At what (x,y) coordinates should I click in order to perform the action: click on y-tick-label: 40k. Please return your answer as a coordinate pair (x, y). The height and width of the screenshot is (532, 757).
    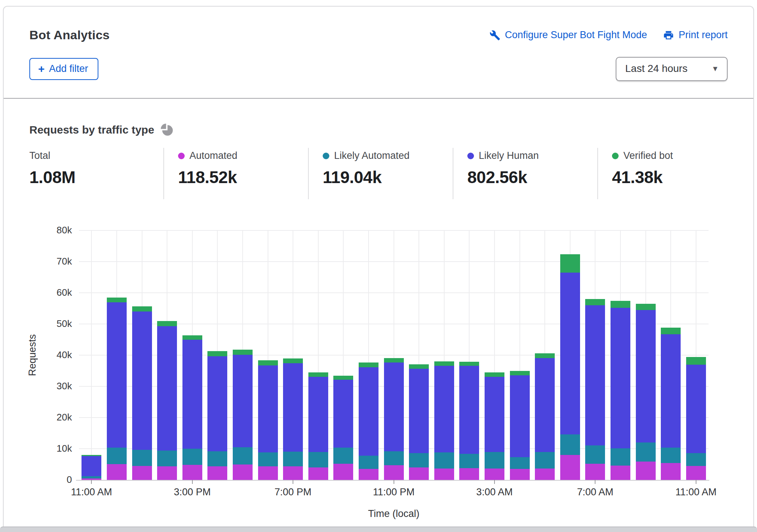
    Looking at the image, I should click on (51, 355).